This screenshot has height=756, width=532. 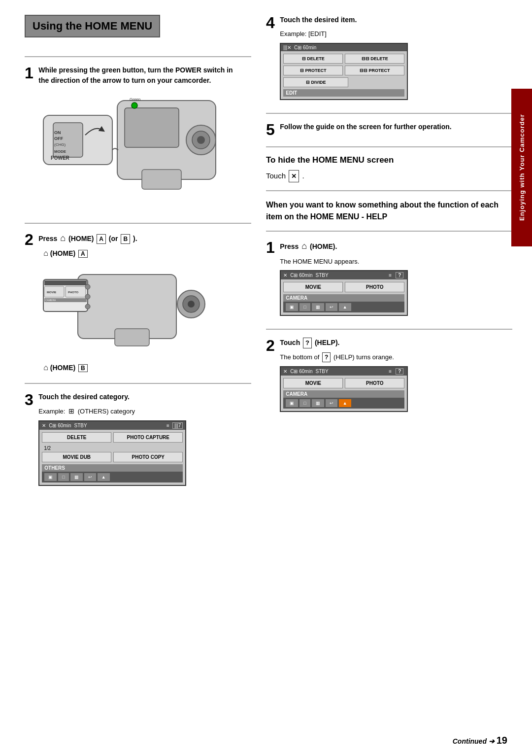 What do you see at coordinates (58, 133) in the screenshot?
I see `svg-text: ON` at bounding box center [58, 133].